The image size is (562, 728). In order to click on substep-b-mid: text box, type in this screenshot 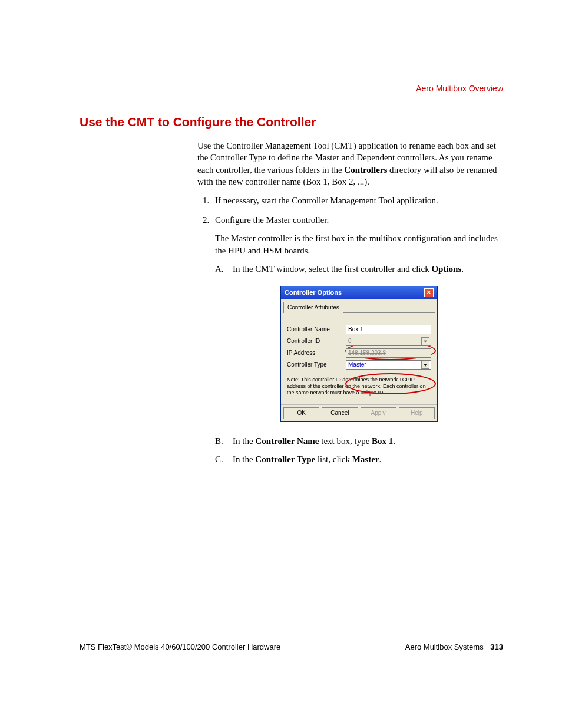, I will do `click(346, 441)`.